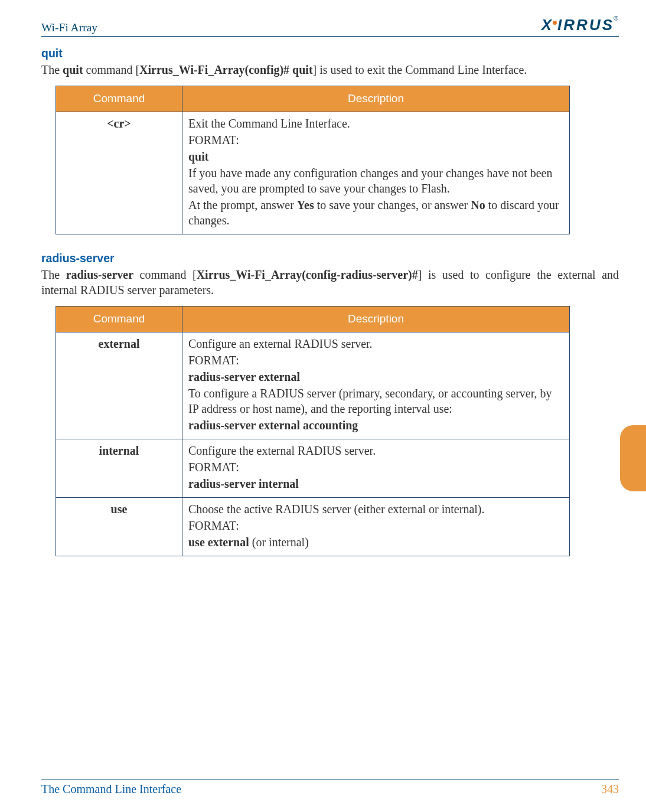  I want to click on desc-line: If you have made any configuration chang…, so click(376, 181).